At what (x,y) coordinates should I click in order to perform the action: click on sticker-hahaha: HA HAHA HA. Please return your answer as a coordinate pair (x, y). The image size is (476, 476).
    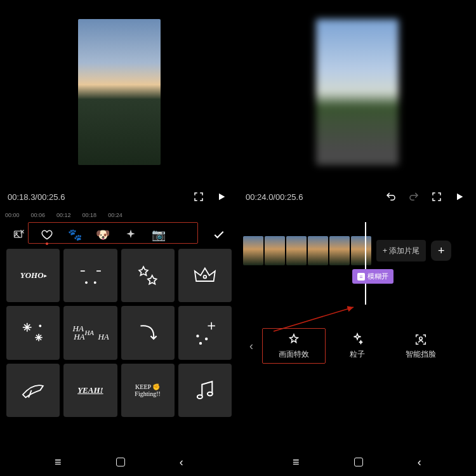
    Looking at the image, I should click on (90, 333).